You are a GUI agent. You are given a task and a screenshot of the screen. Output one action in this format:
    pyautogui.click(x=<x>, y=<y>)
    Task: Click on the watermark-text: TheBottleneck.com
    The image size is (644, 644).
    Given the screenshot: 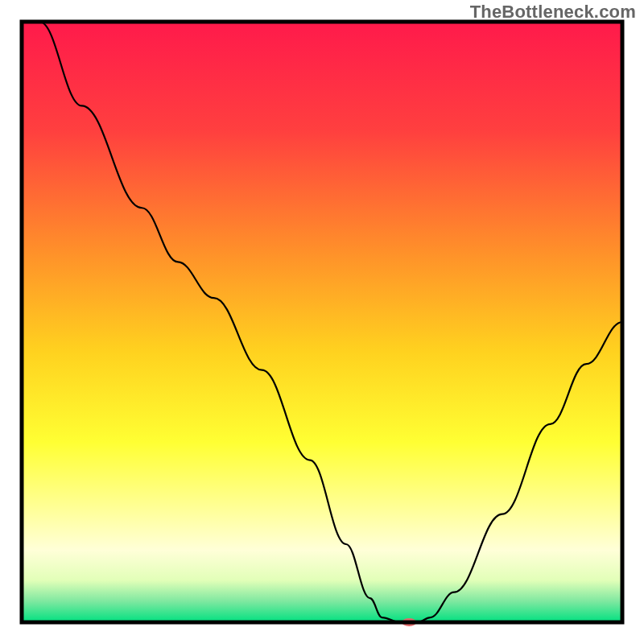 What is the action you would take?
    pyautogui.click(x=553, y=12)
    